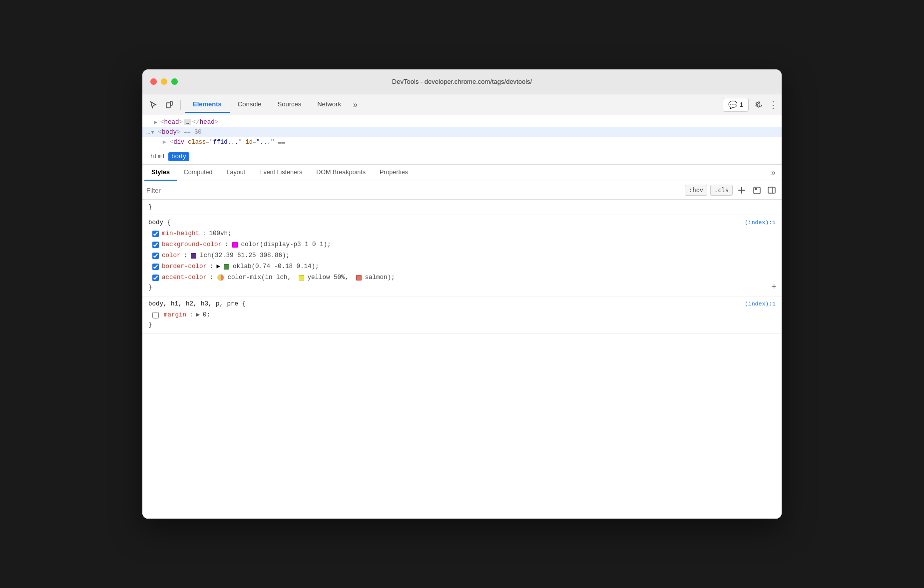  I want to click on checkbox-color, so click(156, 256).